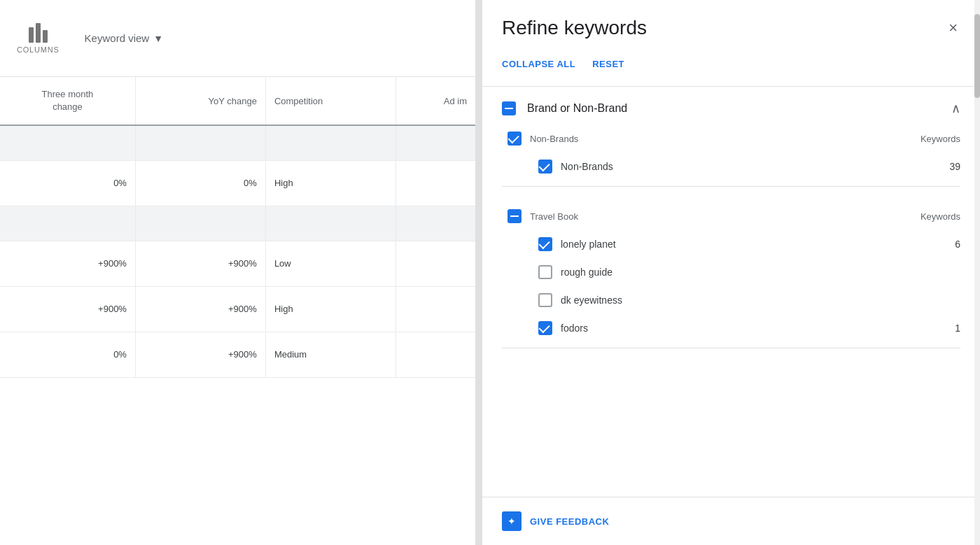 This screenshot has height=545, width=980. Describe the element at coordinates (570, 522) in the screenshot. I see `give-feedback-button: GIVE FEEDBACK` at that location.